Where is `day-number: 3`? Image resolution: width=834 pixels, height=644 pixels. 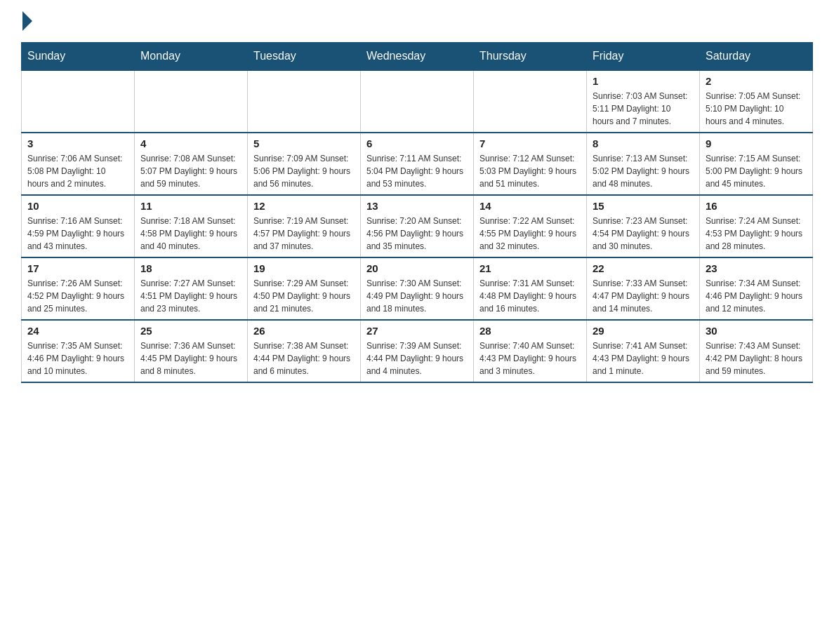
day-number: 3 is located at coordinates (78, 143).